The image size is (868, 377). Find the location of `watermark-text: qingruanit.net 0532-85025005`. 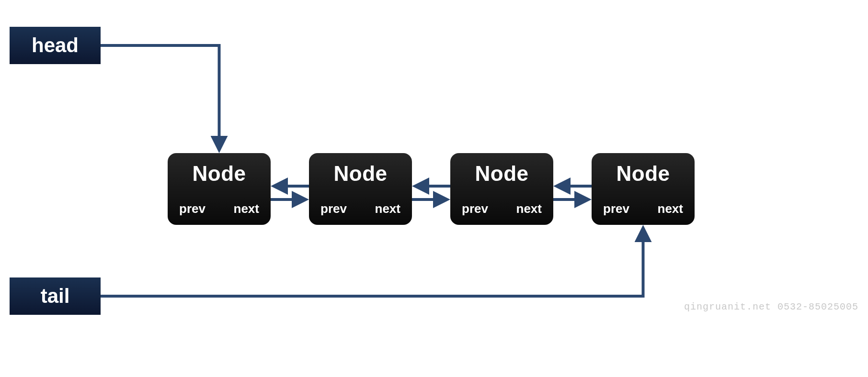

watermark-text: qingruanit.net 0532-85025005 is located at coordinates (771, 307).